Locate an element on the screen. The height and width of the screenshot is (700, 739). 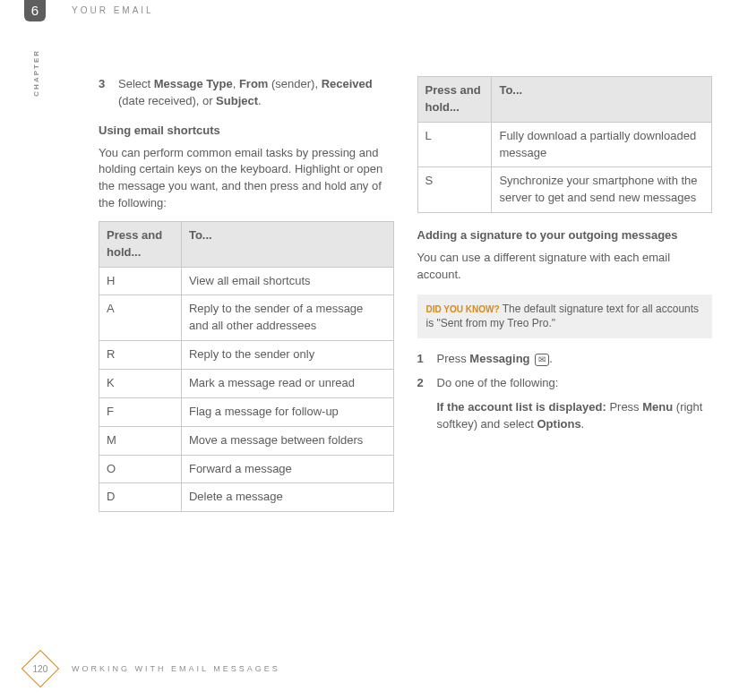
page-footer: 120 WORKING WITH EMAIL MESSAGES is located at coordinates (369, 669).